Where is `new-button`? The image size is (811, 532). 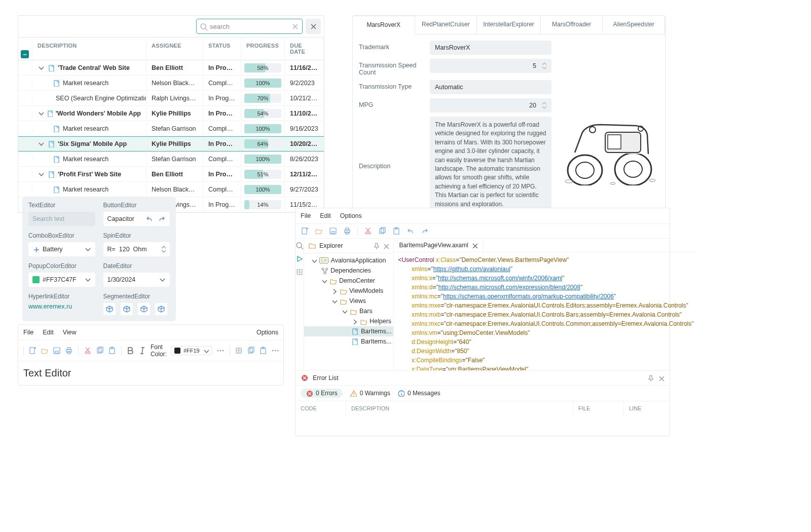 new-button is located at coordinates (32, 351).